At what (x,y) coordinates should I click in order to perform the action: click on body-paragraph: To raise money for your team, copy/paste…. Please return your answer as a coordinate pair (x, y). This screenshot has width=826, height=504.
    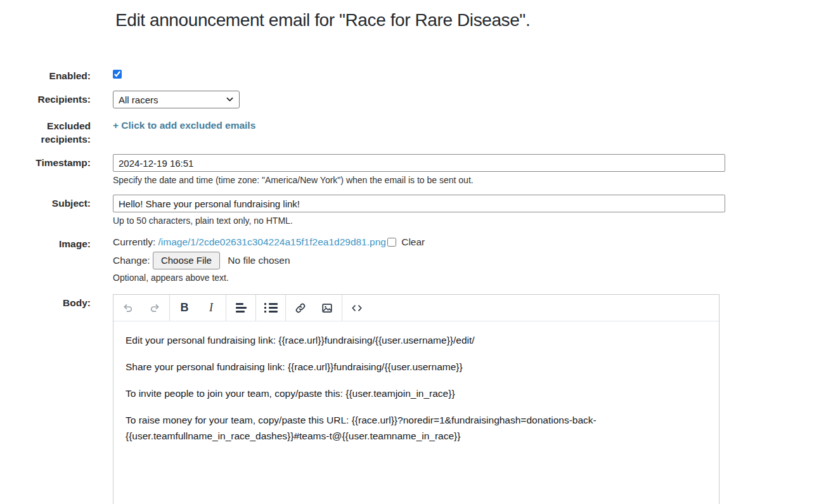
    Looking at the image, I should click on (411, 428).